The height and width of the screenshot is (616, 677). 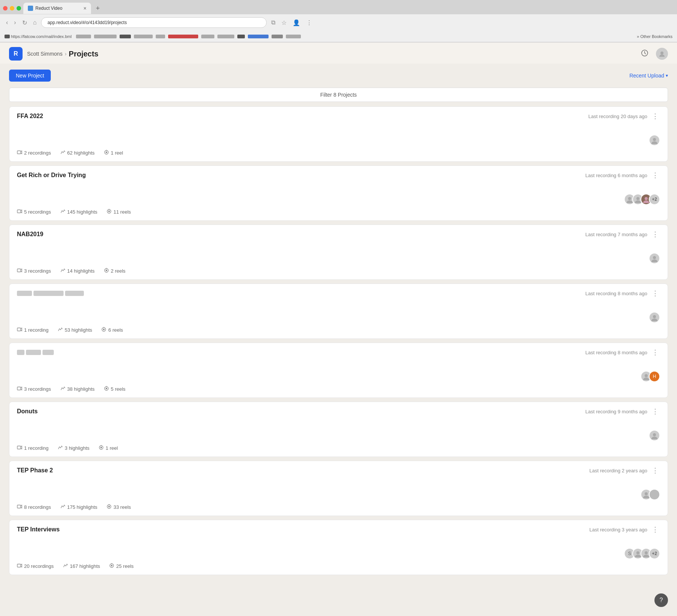 I want to click on highlights-stat: 145 highlights, so click(x=79, y=212).